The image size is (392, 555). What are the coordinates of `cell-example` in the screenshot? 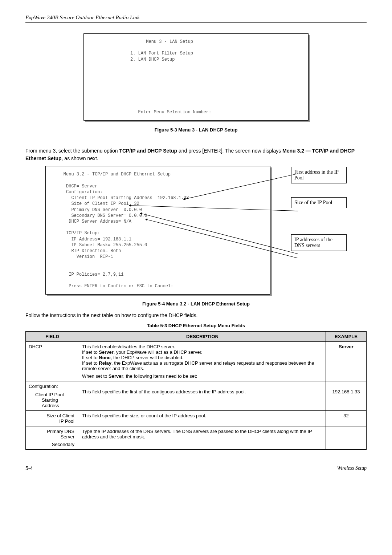 It's located at (346, 438).